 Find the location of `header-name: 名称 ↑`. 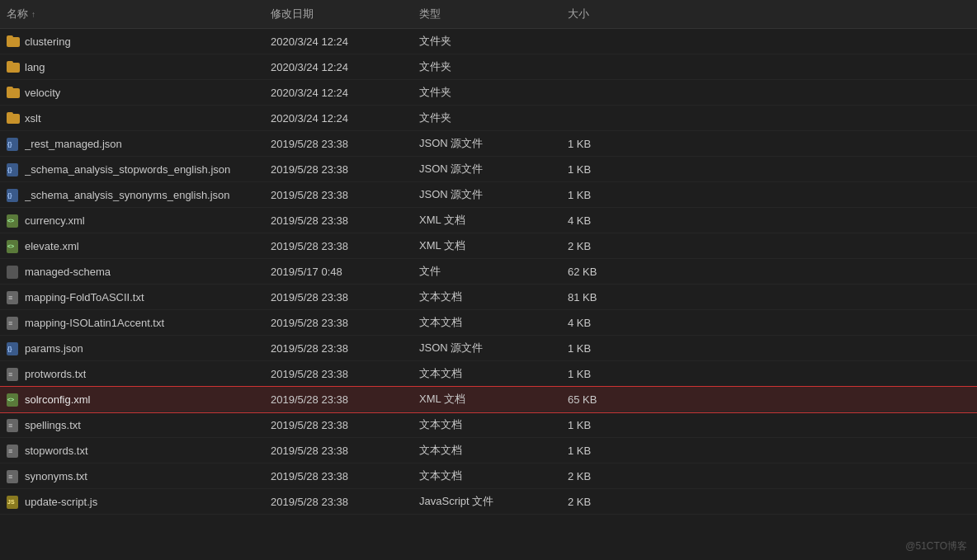

header-name: 名称 ↑ is located at coordinates (132, 14).